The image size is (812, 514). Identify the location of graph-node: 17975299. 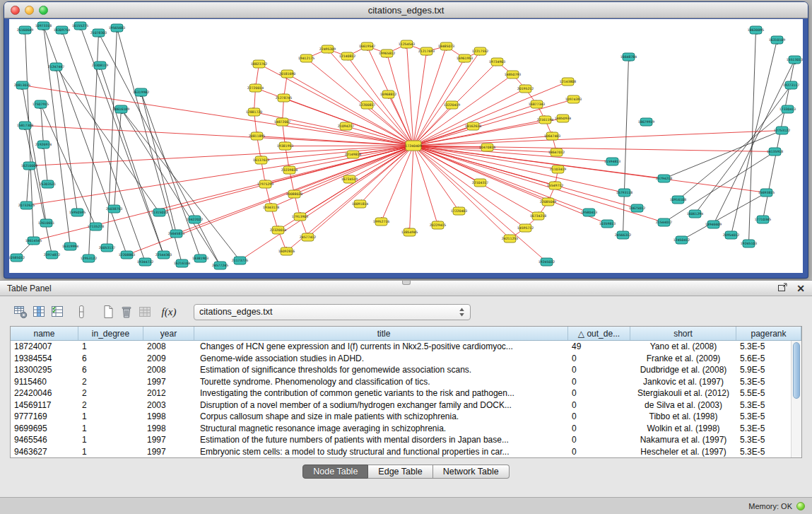
(266, 184).